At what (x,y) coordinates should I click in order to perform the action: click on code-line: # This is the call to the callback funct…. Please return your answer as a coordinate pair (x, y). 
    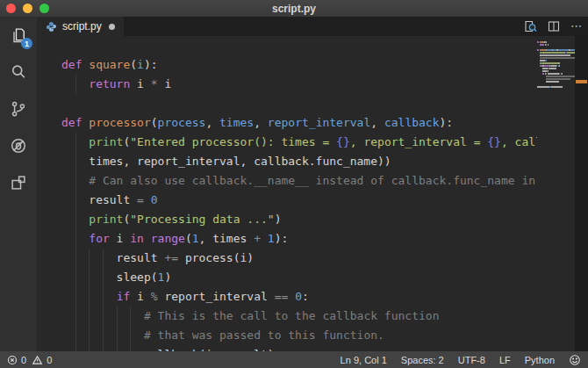
    Looking at the image, I should click on (302, 316).